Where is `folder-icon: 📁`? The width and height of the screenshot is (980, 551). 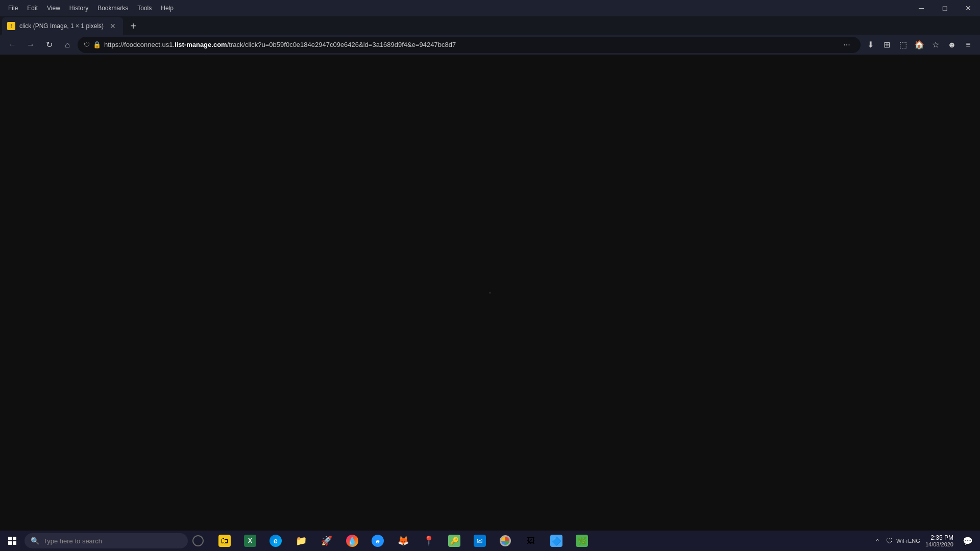 folder-icon: 📁 is located at coordinates (301, 541).